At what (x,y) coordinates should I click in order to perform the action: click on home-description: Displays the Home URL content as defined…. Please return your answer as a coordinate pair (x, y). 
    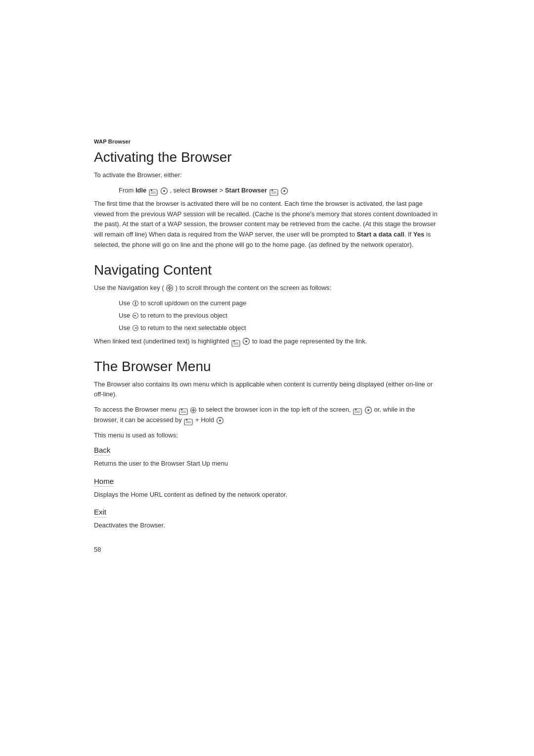
    Looking at the image, I should click on (267, 495).